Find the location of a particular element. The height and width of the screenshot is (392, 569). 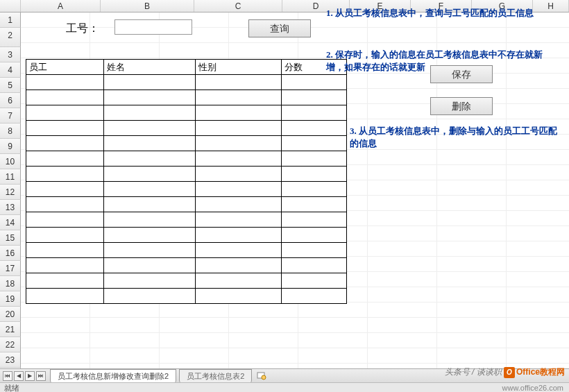

tab-nav-last-icon: ⏭ is located at coordinates (41, 376).